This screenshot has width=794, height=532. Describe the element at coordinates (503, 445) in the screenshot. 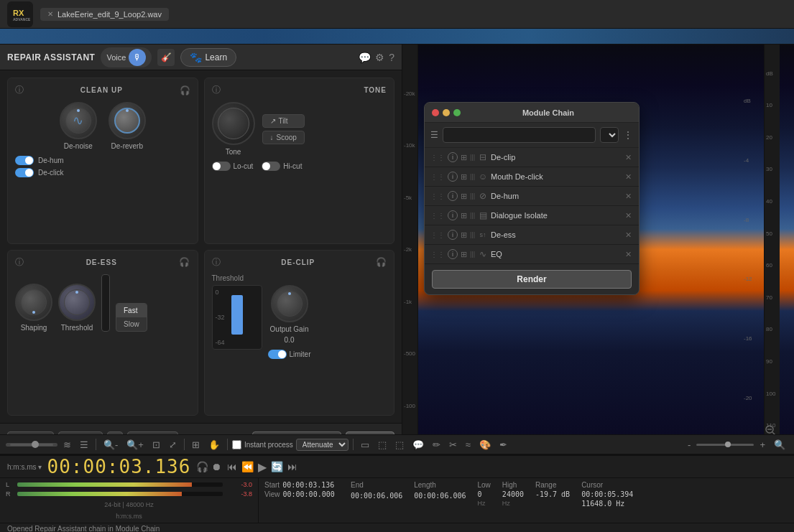

I see `pencil-btn: ✒` at that location.